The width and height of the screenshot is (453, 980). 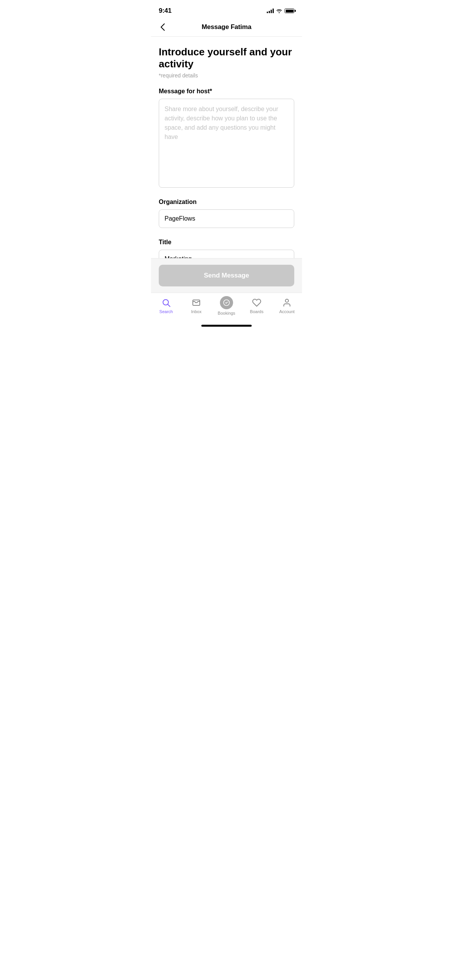 I want to click on nav-title: Message Fatima, so click(x=227, y=27).